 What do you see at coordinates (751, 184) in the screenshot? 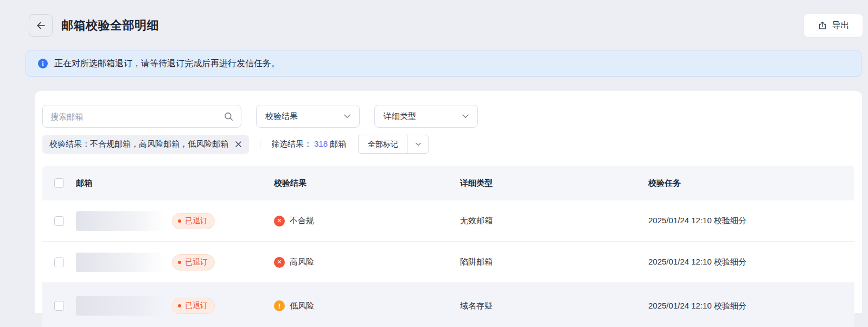
I see `column-header-task: 校验任务` at bounding box center [751, 184].